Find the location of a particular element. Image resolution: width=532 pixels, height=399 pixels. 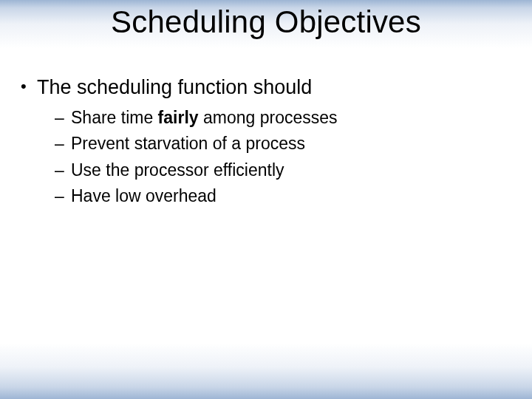

slide-title: Scheduling Objectives is located at coordinates (266, 22).